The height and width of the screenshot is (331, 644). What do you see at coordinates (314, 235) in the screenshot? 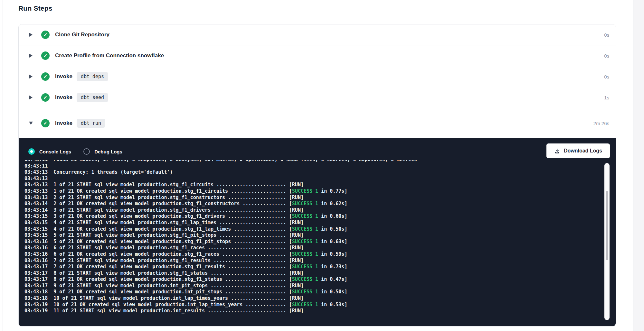
I see `log-line: 03:43:15 5 of 21 START sql view model pr…` at bounding box center [314, 235].